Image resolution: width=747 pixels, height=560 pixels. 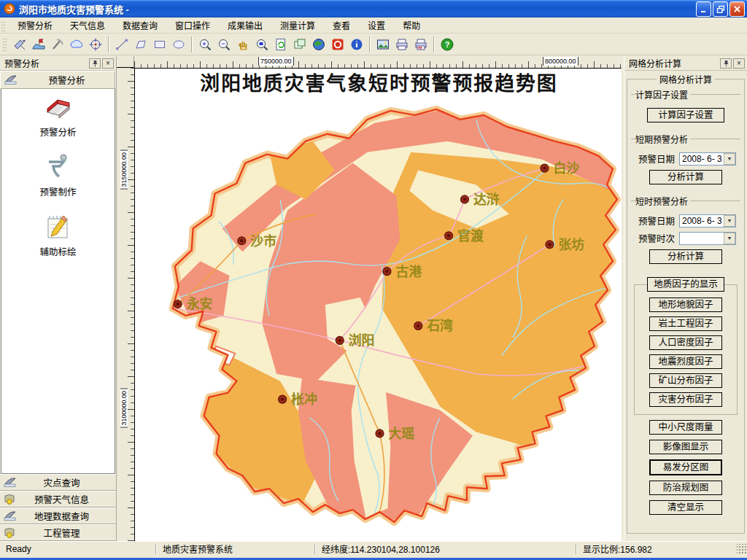 I want to click on menu-data-query: 数据查询, so click(x=140, y=25).